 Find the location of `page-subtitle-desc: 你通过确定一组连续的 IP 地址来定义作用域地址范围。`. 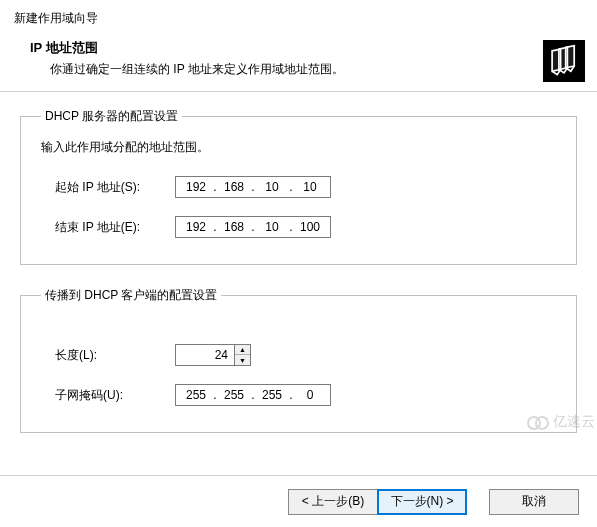

page-subtitle-desc: 你通过确定一组连续的 IP 地址来定义作用域地址范围。 is located at coordinates (316, 70).